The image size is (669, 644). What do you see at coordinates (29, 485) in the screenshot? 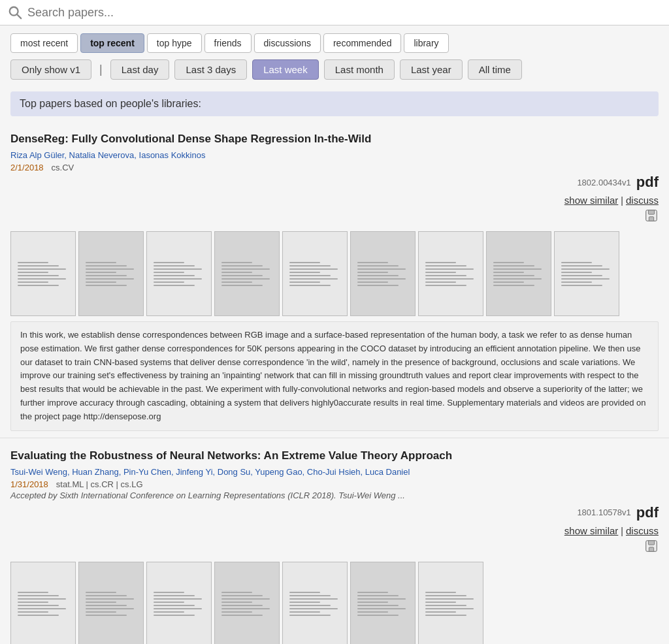
I see `paper-date: 1/31/2018` at bounding box center [29, 485].